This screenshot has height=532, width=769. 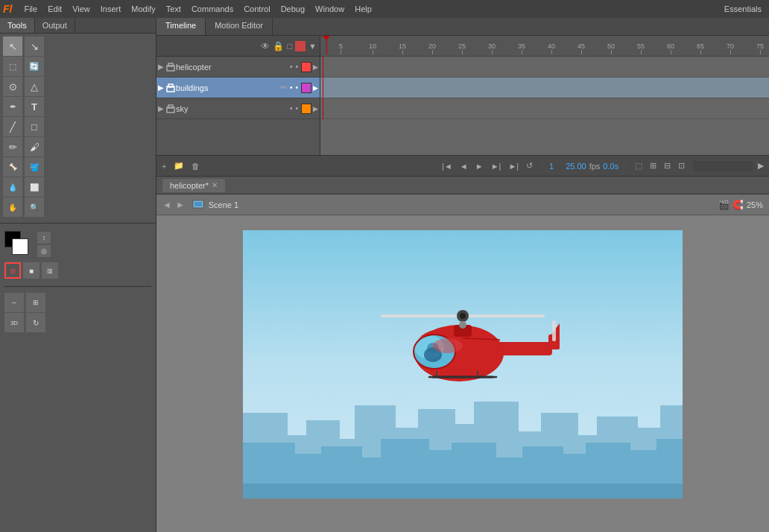 What do you see at coordinates (529, 165) in the screenshot?
I see `loop-btn: ↺` at bounding box center [529, 165].